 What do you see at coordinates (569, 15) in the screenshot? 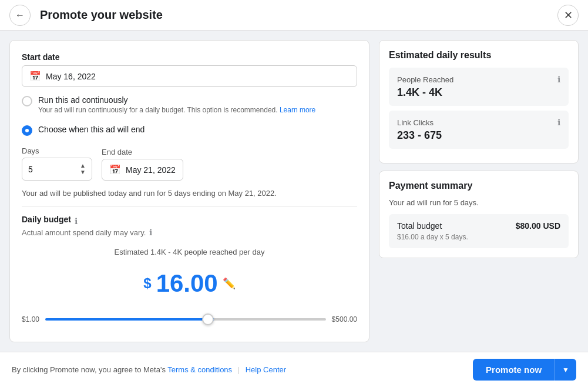
I see `close-icon: ✕` at bounding box center [569, 15].